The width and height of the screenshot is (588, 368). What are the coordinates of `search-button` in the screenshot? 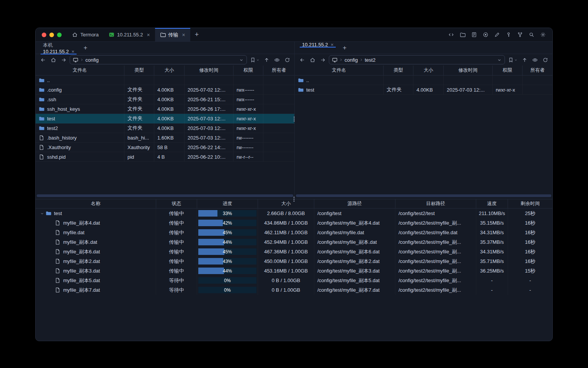 It's located at (531, 34).